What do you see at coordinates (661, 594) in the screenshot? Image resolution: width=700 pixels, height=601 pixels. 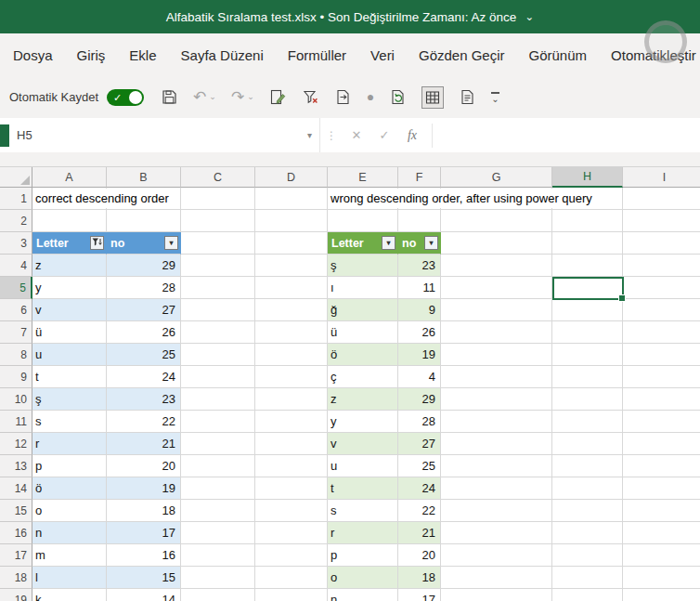 I see `cell-I19` at bounding box center [661, 594].